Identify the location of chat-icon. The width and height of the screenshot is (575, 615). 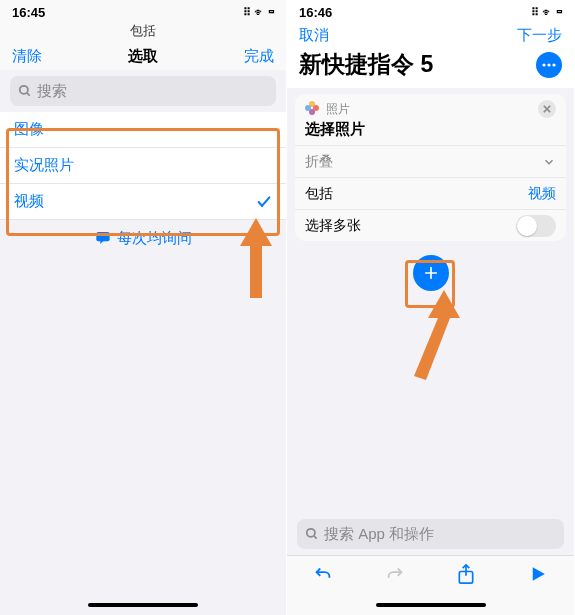
(103, 238).